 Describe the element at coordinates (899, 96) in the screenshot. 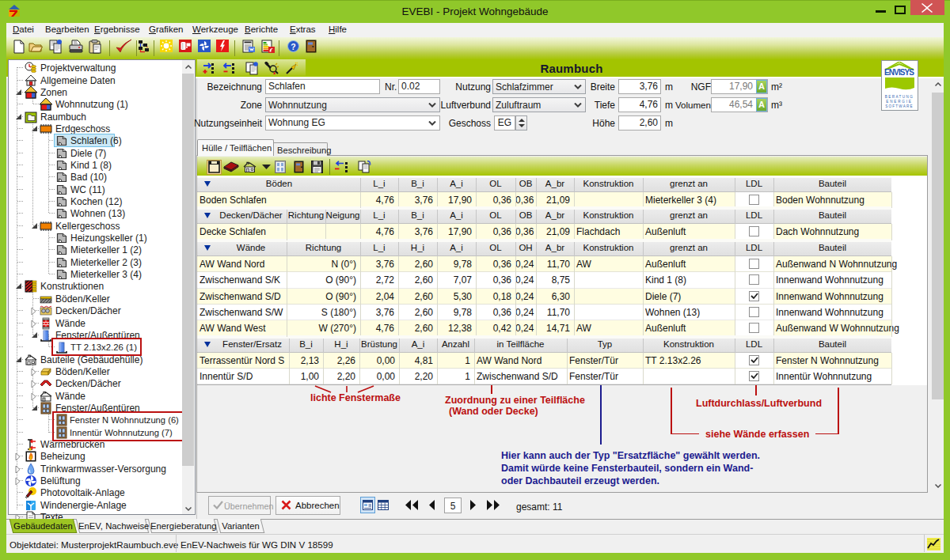

I see `svg-text: BERATUNG` at that location.